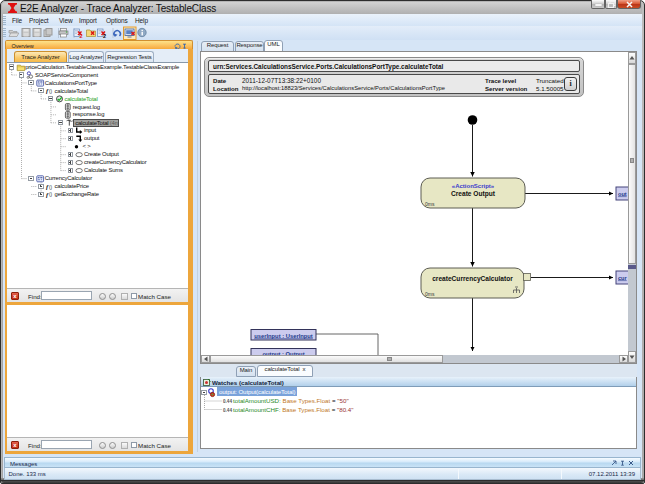 The image size is (645, 484). Describe the element at coordinates (472, 279) in the screenshot. I see `svg-text: createCurrencyCalculator` at that location.